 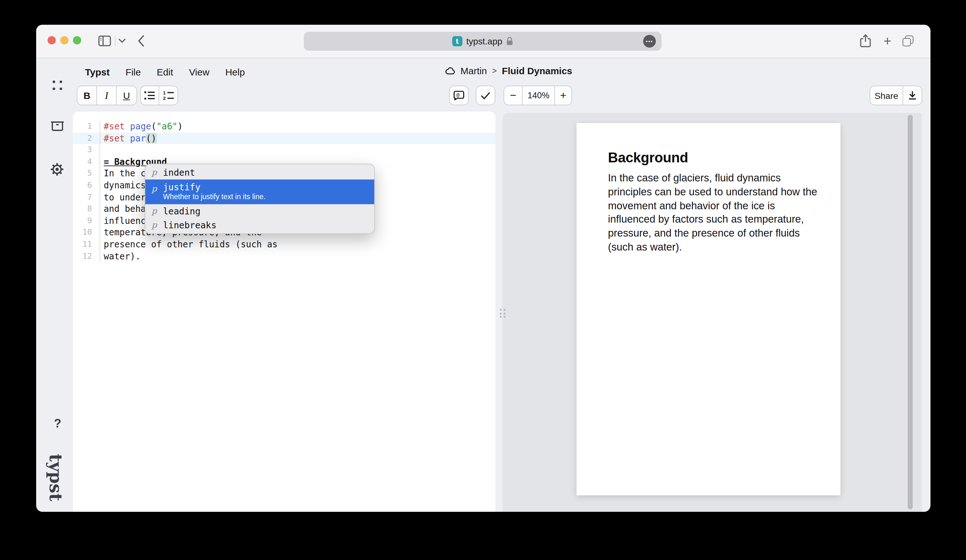 I want to click on menu-item-edit: Edit, so click(x=165, y=72).